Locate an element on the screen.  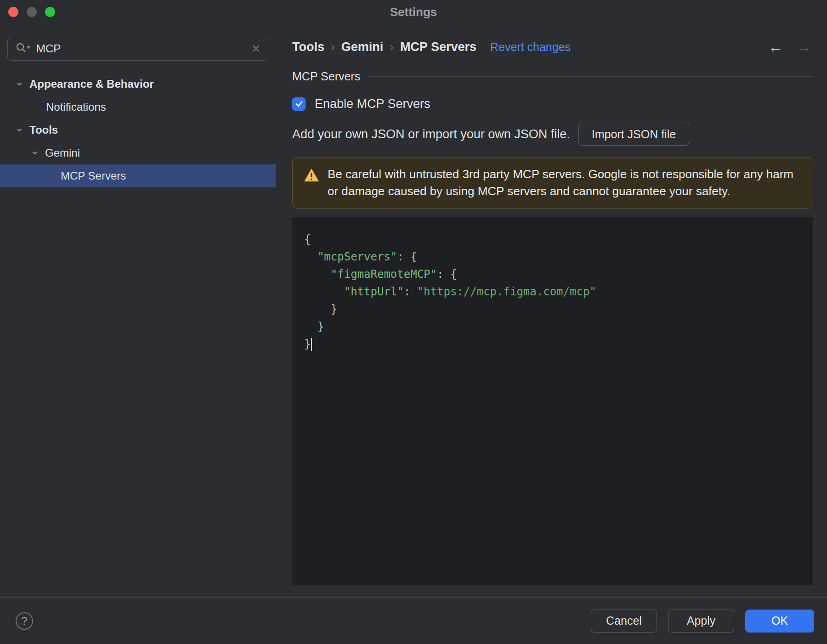
window-title: Settings is located at coordinates (414, 12).